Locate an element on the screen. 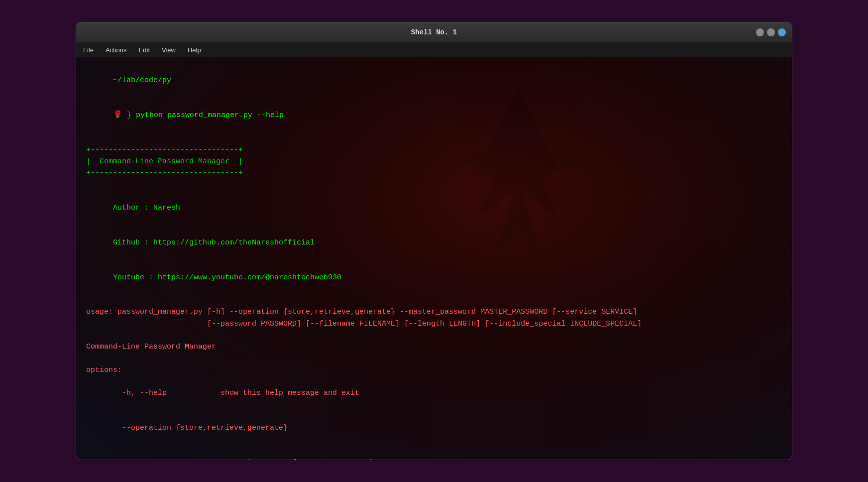  window-controls is located at coordinates (771, 32).